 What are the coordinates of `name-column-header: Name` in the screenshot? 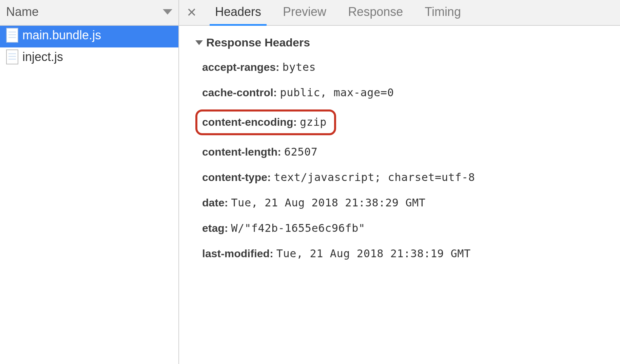 It's located at (89, 13).